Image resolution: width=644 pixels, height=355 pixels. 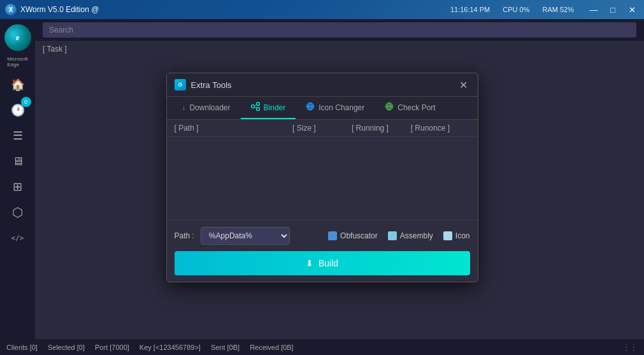 I want to click on obfuscator-label: Obfuscator, so click(x=359, y=236).